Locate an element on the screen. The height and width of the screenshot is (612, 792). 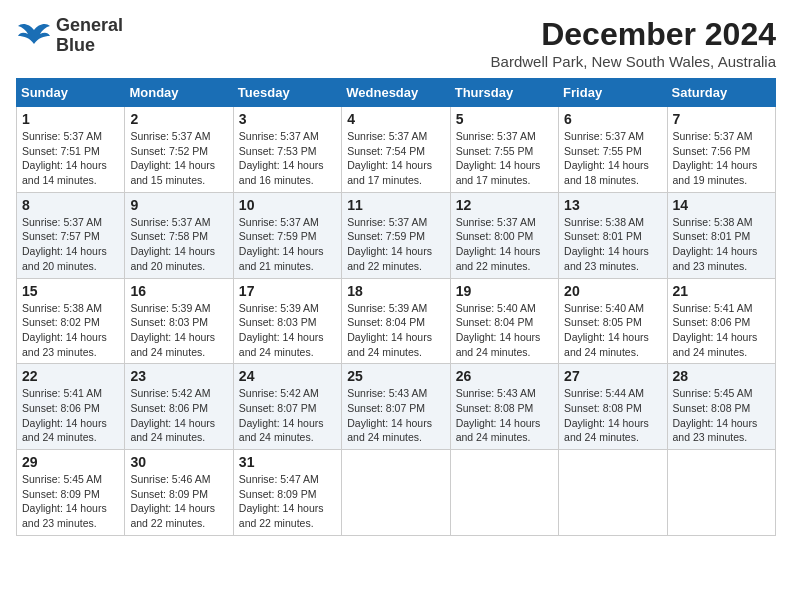
calendar-header-row: Sunday Monday Tuesday Wednesday Thursday… is located at coordinates (396, 93).